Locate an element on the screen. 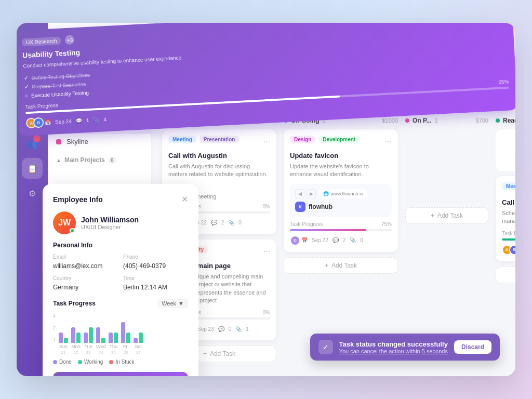 The width and height of the screenshot is (532, 399). emp-avatar: JW is located at coordinates (64, 223).